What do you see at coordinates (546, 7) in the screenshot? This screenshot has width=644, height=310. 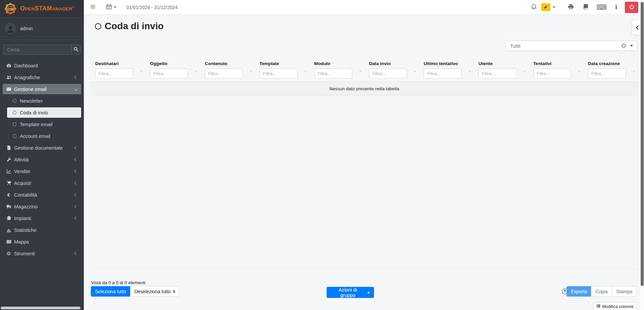 I see `tasks-status-button: ✔` at bounding box center [546, 7].